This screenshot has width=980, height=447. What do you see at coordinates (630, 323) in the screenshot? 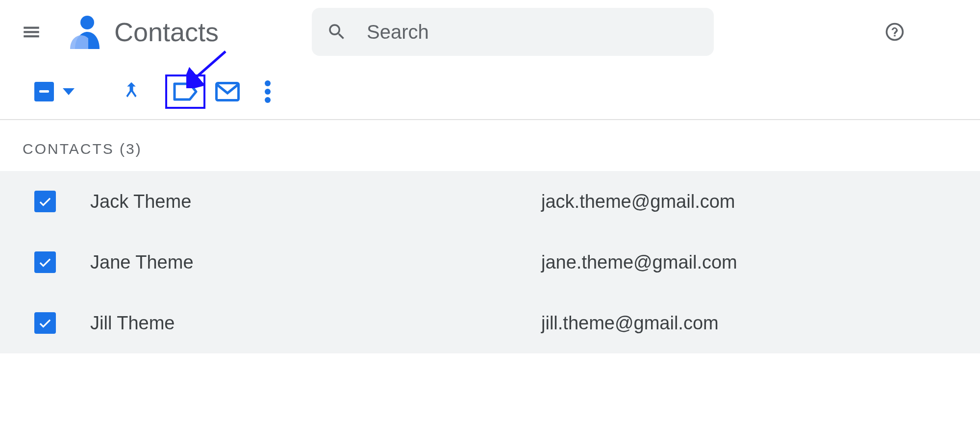
I see `contact-email: jill.theme@gmail.com` at bounding box center [630, 323].